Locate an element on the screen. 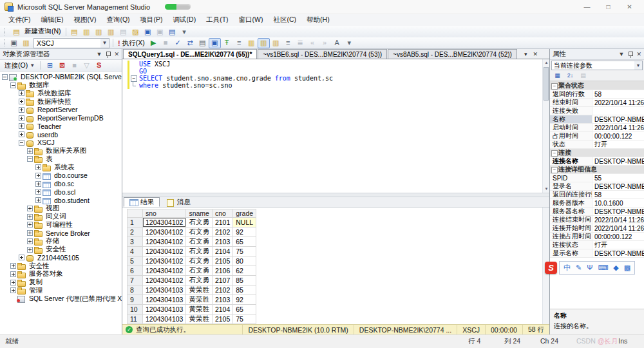  properties-object-selector: 当前连接参数 ▼ is located at coordinates (597, 66).